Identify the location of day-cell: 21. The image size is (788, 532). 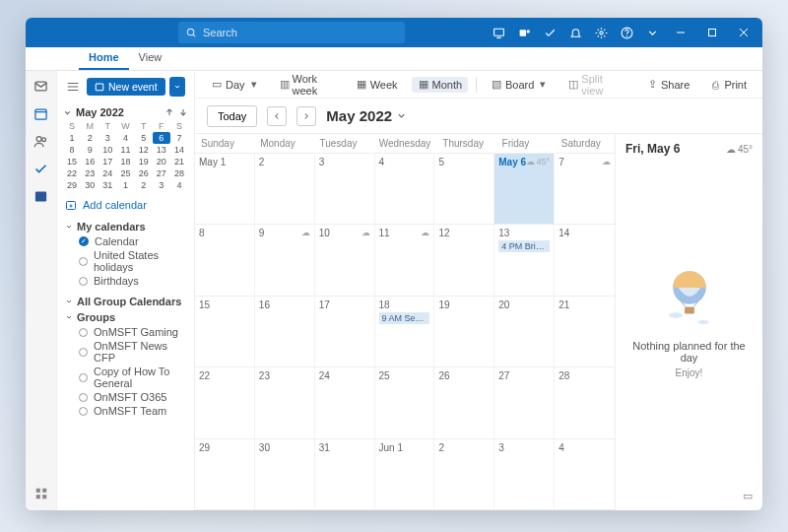
(585, 331).